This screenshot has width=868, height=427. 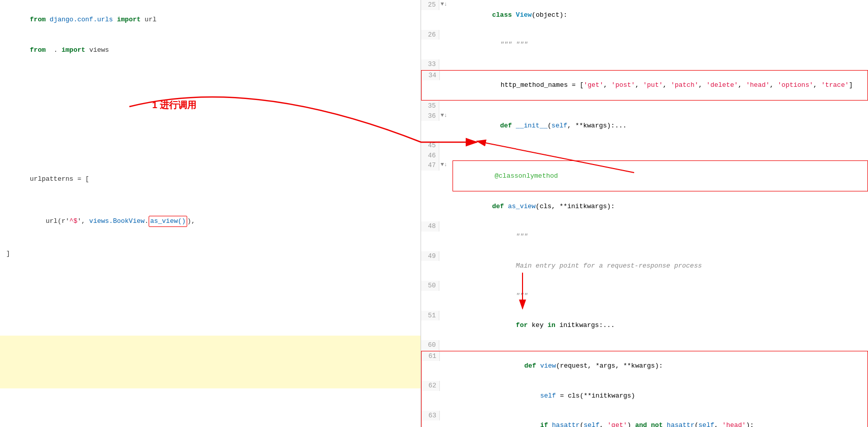 I want to click on code-row-33: 33, so click(x=644, y=64).